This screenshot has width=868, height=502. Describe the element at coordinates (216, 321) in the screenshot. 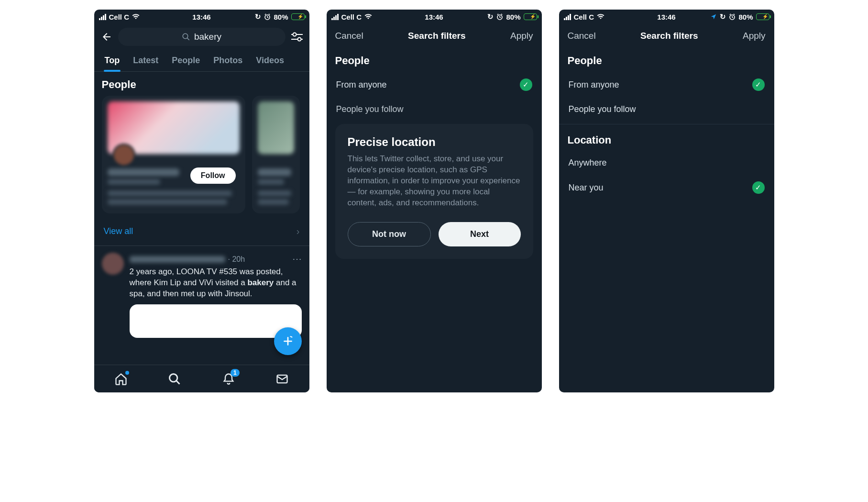

I see `tweet-media` at that location.